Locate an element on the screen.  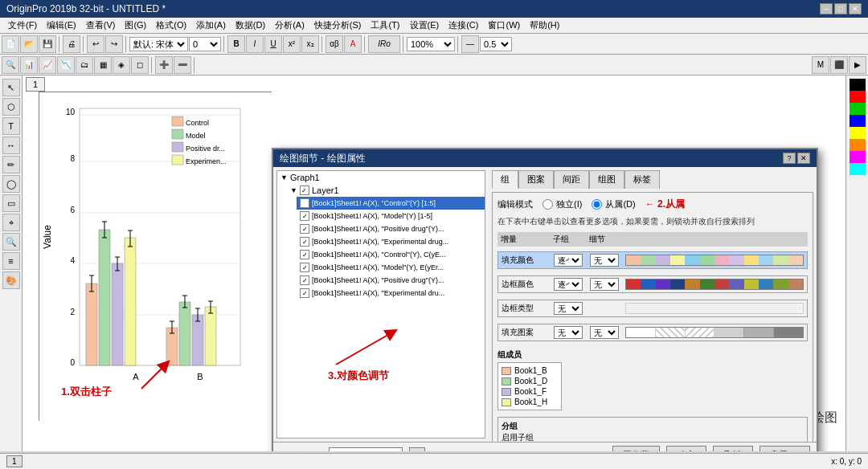
tb2-4: 📉 is located at coordinates (66, 65).